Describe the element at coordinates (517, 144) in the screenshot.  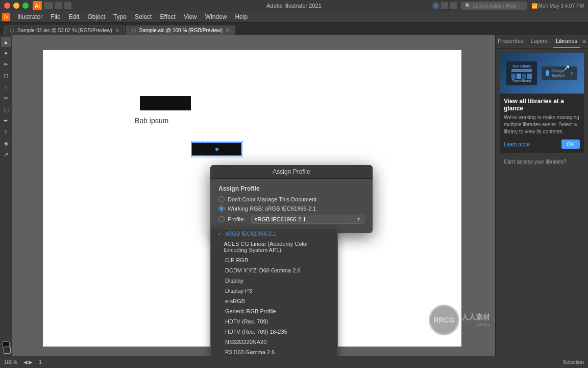
I see `learn-more-link: Learn more` at that location.